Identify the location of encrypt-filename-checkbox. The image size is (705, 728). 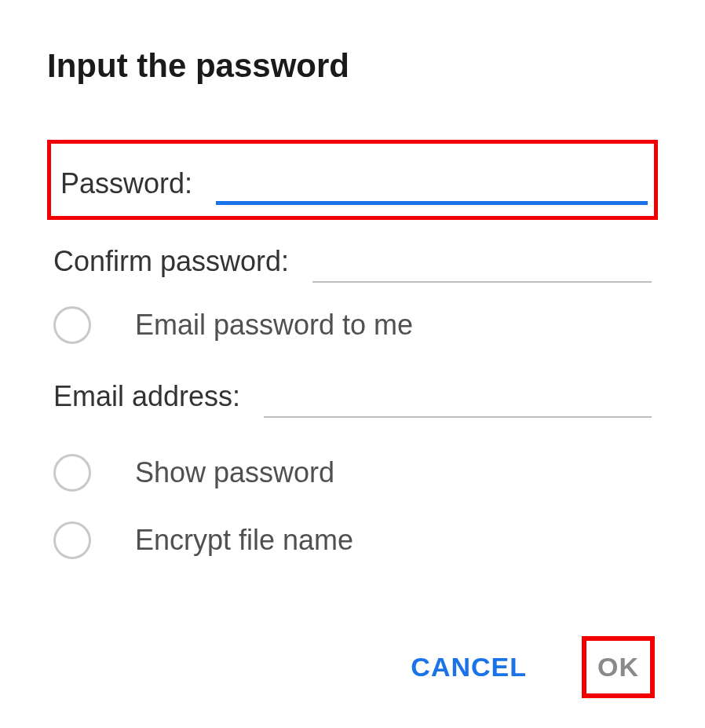
(72, 540).